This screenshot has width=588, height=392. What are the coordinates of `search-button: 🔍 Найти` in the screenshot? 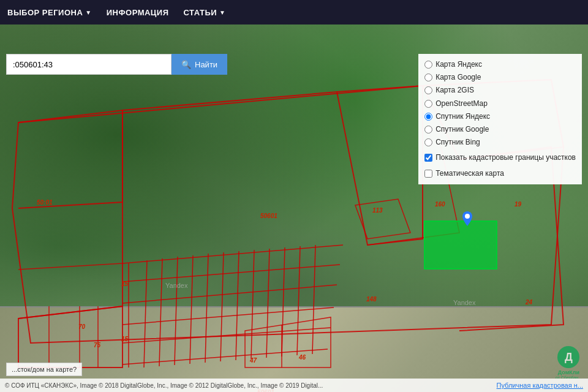 It's located at (200, 64).